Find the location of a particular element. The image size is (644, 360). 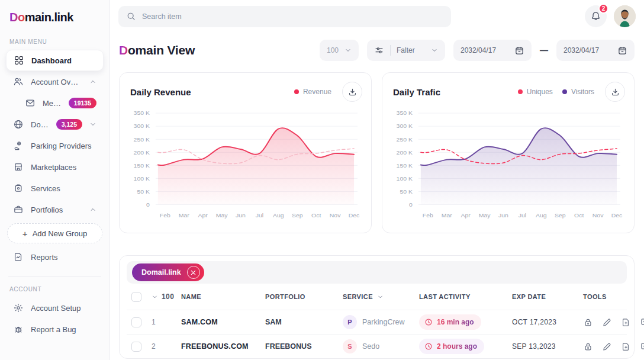

add-new-group-button: + Add New Group is located at coordinates (54, 233).